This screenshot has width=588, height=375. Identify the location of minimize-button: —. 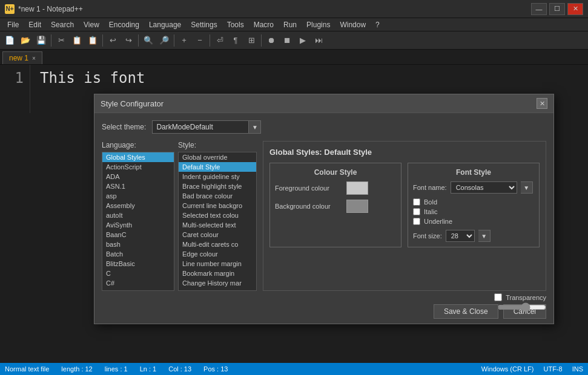
(539, 9).